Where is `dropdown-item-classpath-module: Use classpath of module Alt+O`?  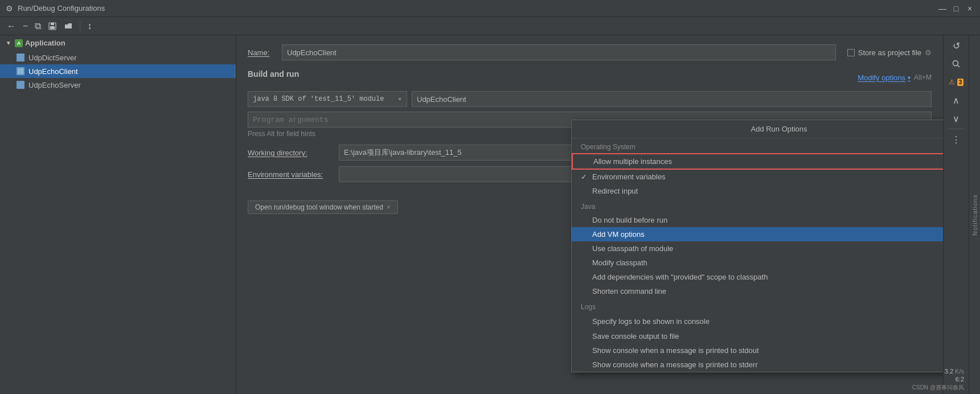 dropdown-item-classpath-module: Use classpath of module Alt+O is located at coordinates (757, 248).